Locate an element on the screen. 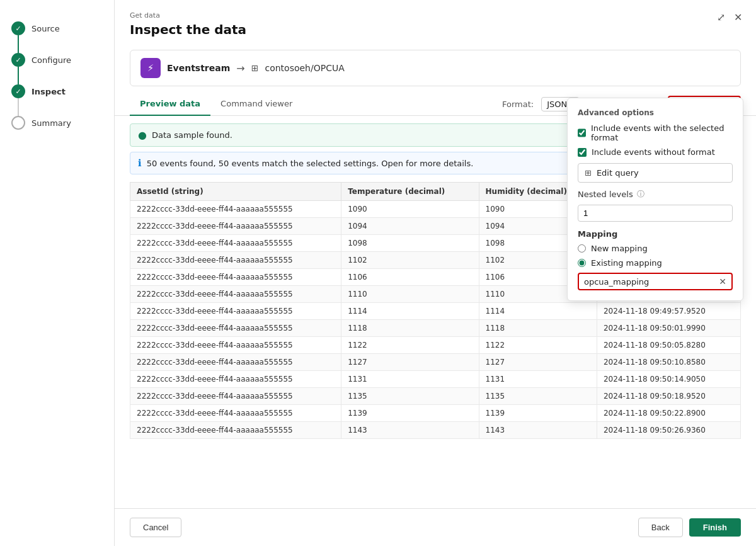  tab-preview-data: Preview data is located at coordinates (170, 105).